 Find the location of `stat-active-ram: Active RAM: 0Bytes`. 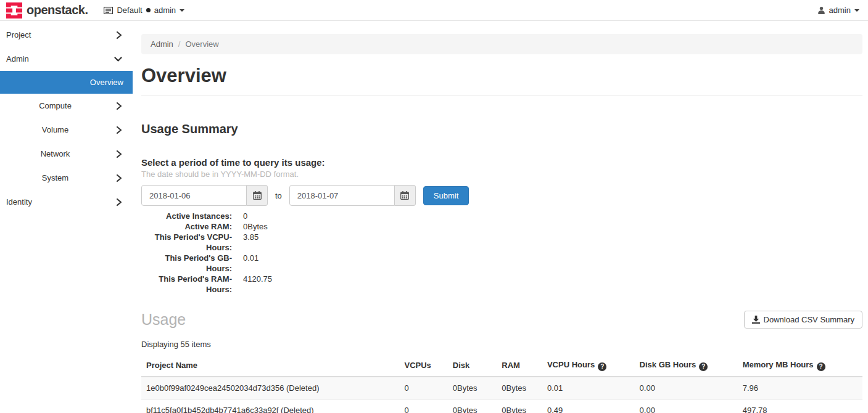

stat-active-ram: Active RAM: 0Bytes is located at coordinates (502, 227).